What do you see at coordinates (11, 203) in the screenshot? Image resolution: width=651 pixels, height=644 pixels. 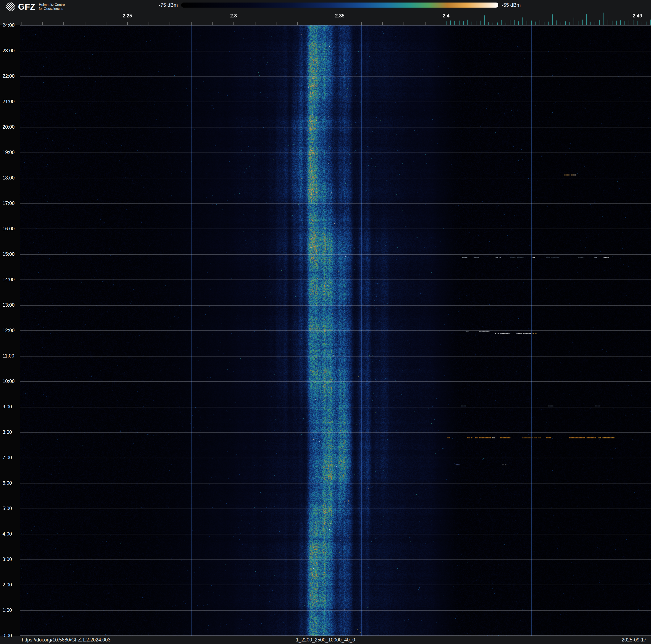 I see `time-tick-label: 17:00` at bounding box center [11, 203].